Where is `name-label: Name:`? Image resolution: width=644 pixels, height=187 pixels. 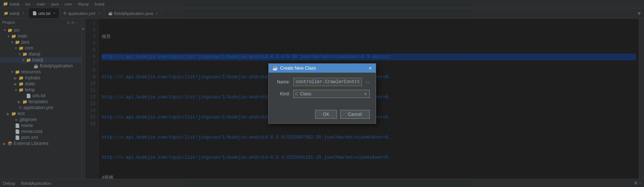 name-label: Name: is located at coordinates (282, 82).